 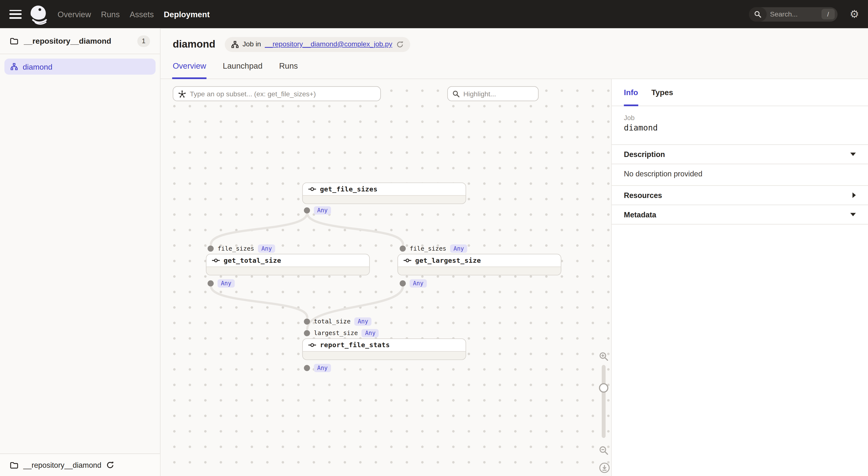 What do you see at coordinates (332, 322) in the screenshot?
I see `input-port-label: total_size` at bounding box center [332, 322].